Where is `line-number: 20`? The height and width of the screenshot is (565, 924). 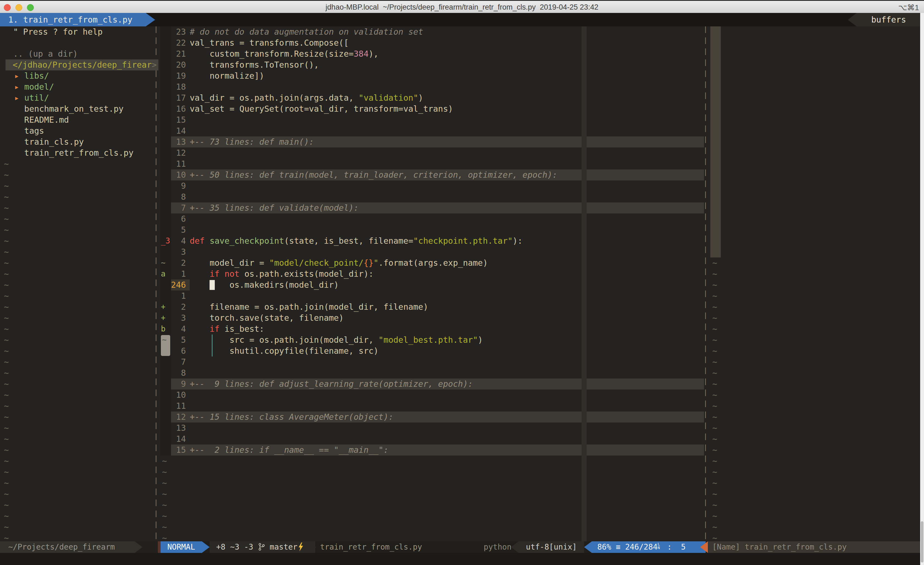
line-number: 20 is located at coordinates (176, 65).